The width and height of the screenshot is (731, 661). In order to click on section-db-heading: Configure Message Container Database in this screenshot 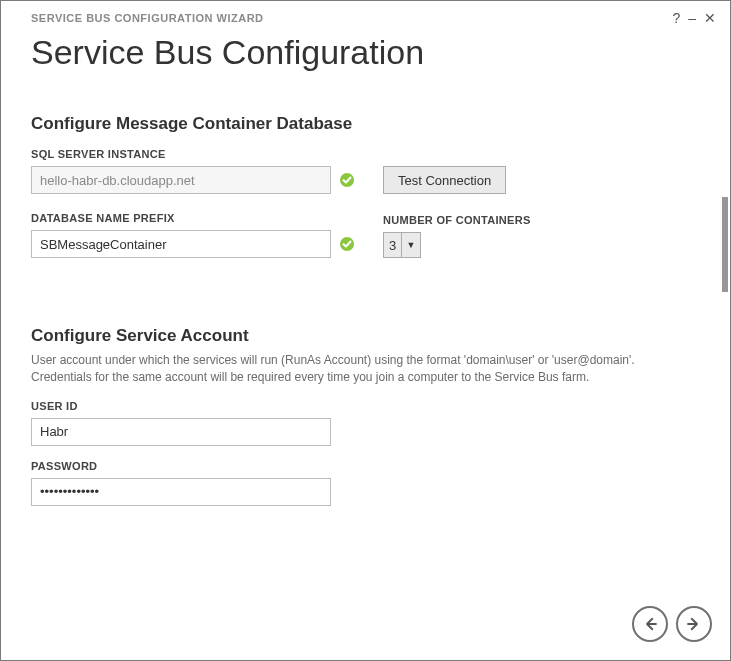, I will do `click(360, 124)`.